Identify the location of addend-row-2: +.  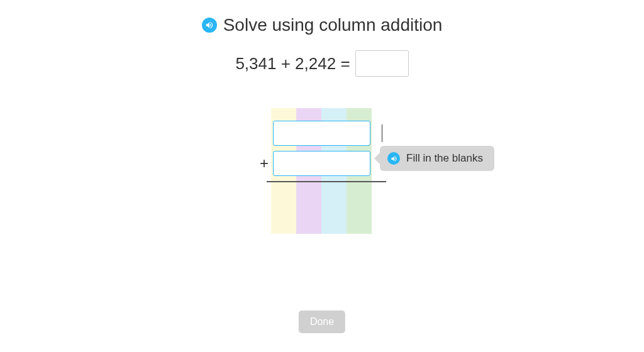
(322, 163).